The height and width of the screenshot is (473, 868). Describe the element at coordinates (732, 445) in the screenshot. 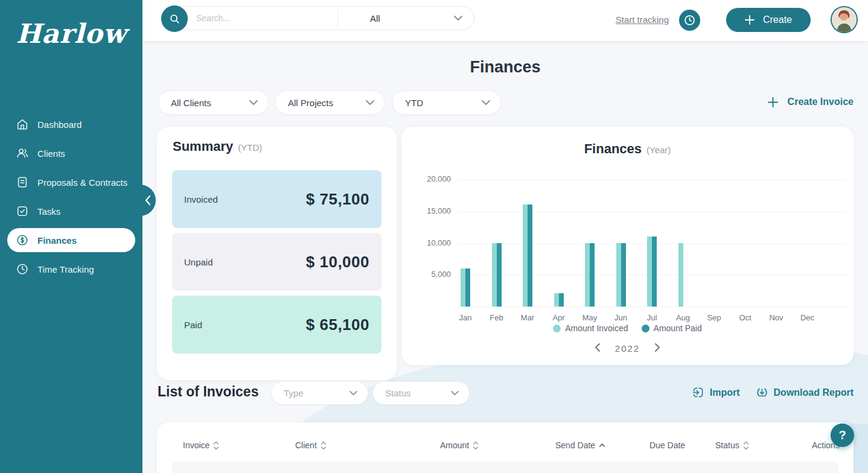

I see `column-header-status: Status` at that location.